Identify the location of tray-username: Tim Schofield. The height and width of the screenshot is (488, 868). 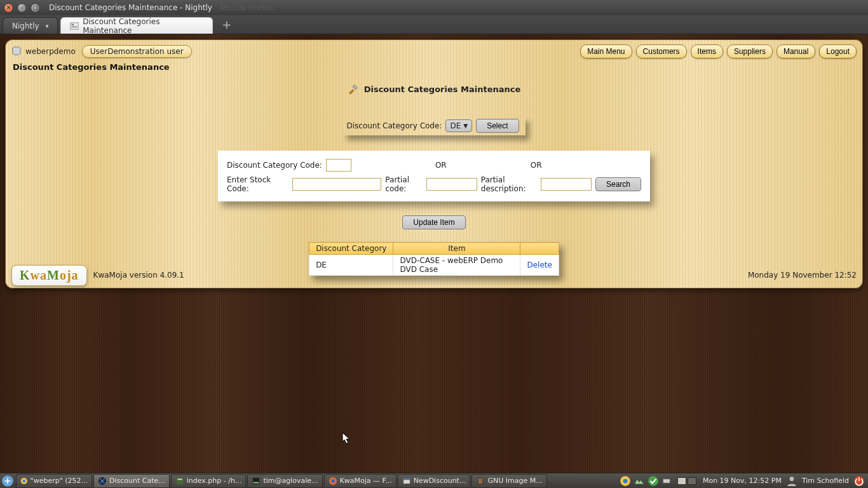
(825, 480).